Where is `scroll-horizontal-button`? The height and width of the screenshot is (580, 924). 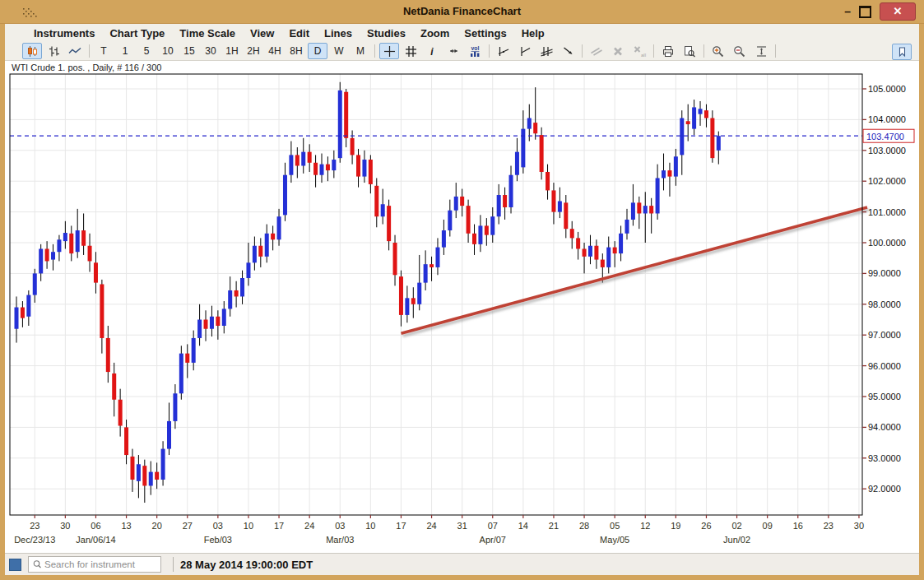 scroll-horizontal-button is located at coordinates (453, 51).